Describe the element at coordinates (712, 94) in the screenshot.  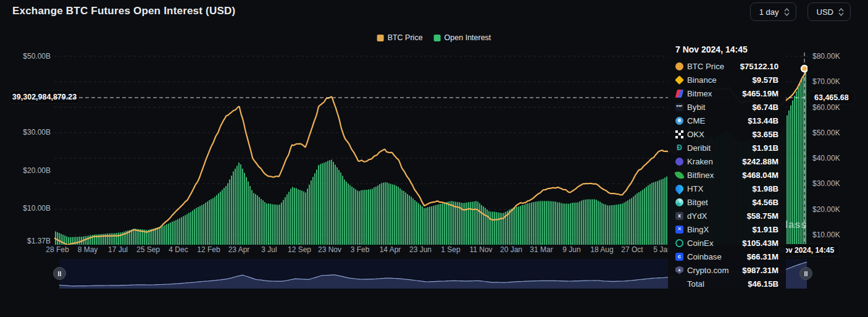
I see `tooltip-row-label: Bitmex` at that location.